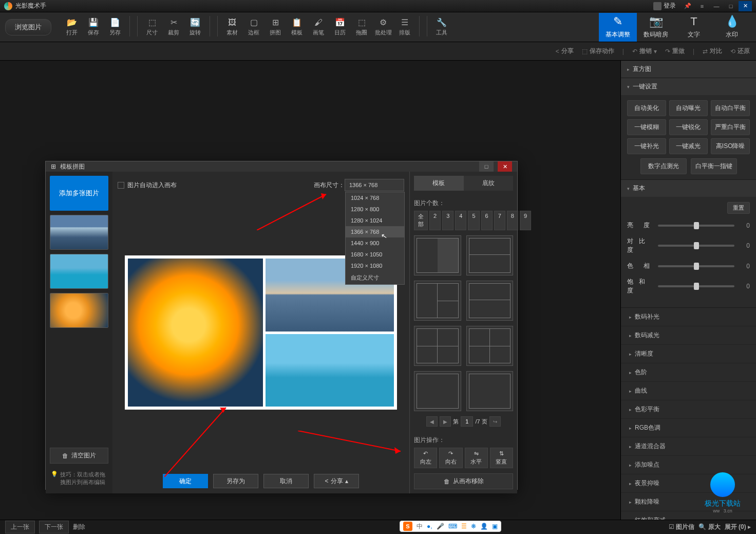 This screenshot has width=756, height=534. What do you see at coordinates (375, 243) in the screenshot?
I see `size-option: 1440 × 900` at bounding box center [375, 243].